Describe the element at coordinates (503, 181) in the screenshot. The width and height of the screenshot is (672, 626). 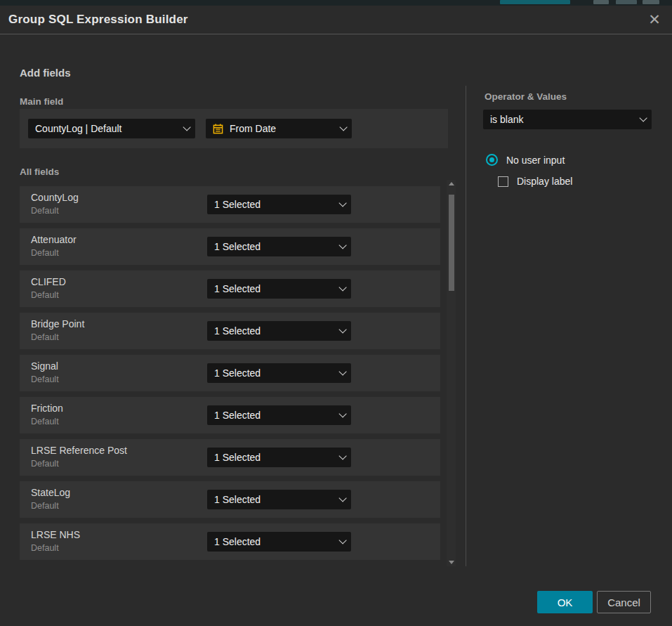
I see `checkbox-unchecked-icon` at that location.